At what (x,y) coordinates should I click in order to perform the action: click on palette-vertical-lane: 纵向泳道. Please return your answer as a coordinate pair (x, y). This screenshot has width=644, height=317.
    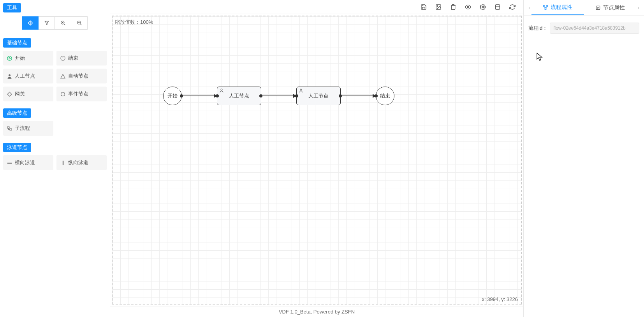
    Looking at the image, I should click on (82, 163).